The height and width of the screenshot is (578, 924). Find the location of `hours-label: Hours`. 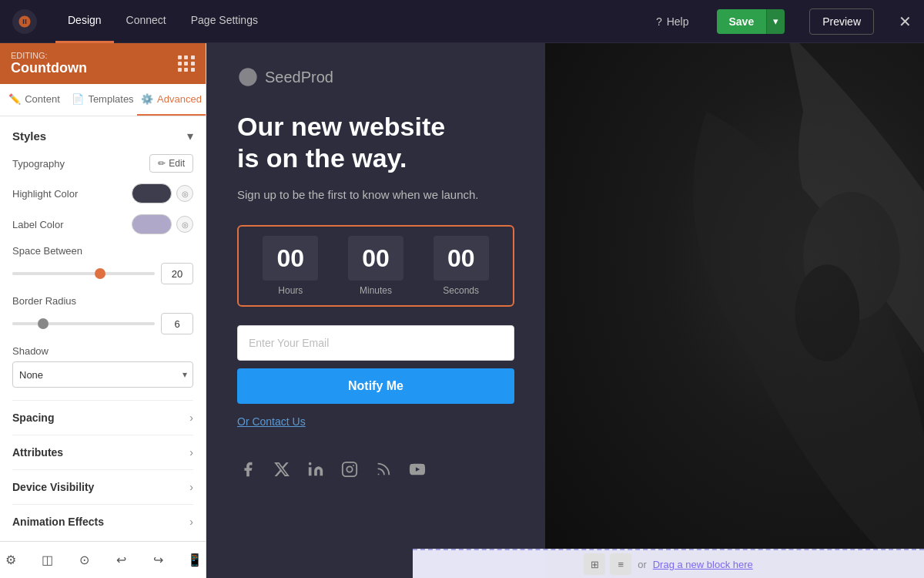

hours-label: Hours is located at coordinates (290, 291).